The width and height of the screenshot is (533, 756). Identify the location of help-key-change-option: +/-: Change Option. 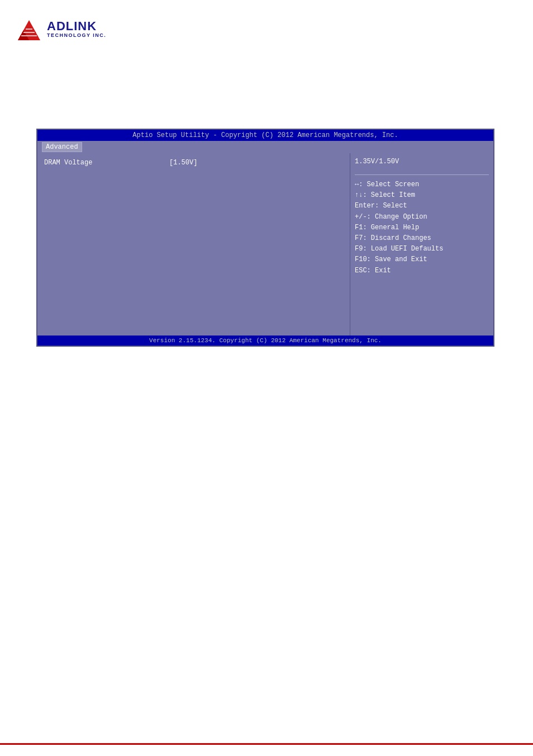
(422, 217).